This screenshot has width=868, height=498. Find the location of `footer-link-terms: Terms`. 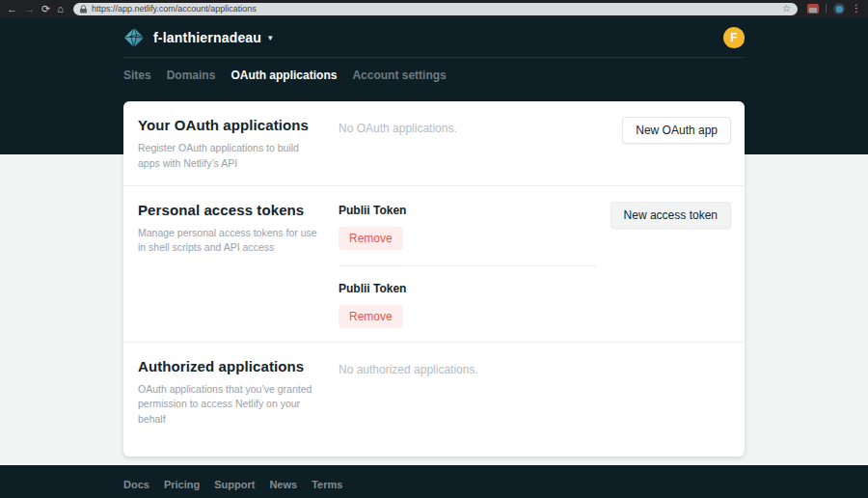

footer-link-terms: Terms is located at coordinates (327, 484).